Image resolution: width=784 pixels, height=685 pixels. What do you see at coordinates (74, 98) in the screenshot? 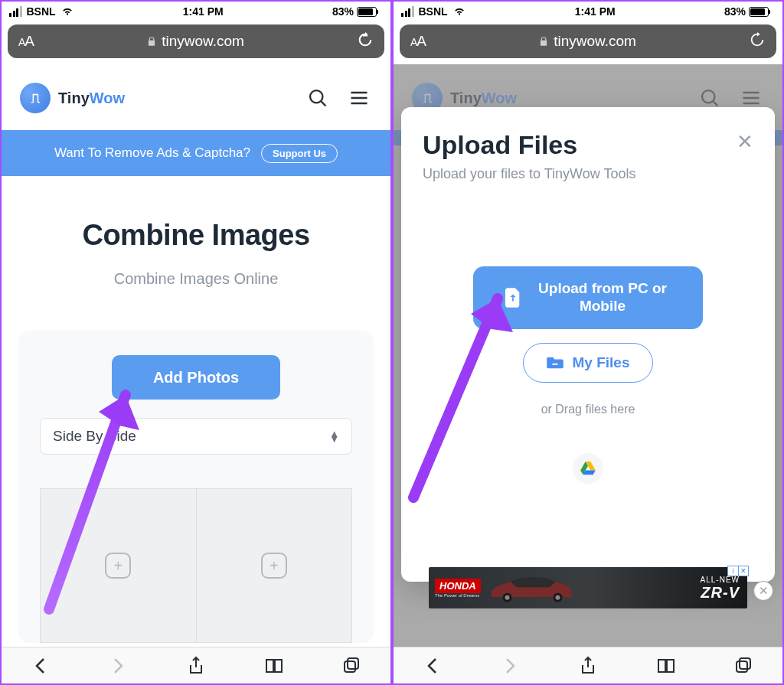
I see `brand-name-a: Tiny` at bounding box center [74, 98].